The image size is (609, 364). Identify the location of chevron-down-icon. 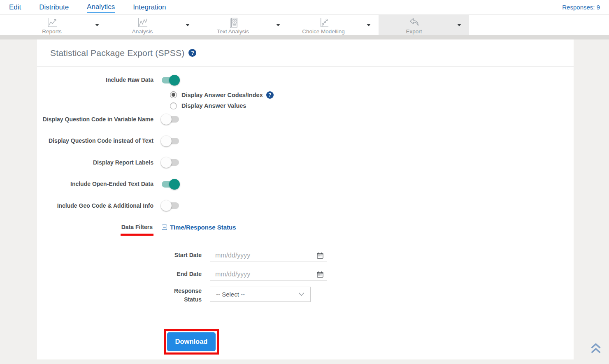
(301, 294).